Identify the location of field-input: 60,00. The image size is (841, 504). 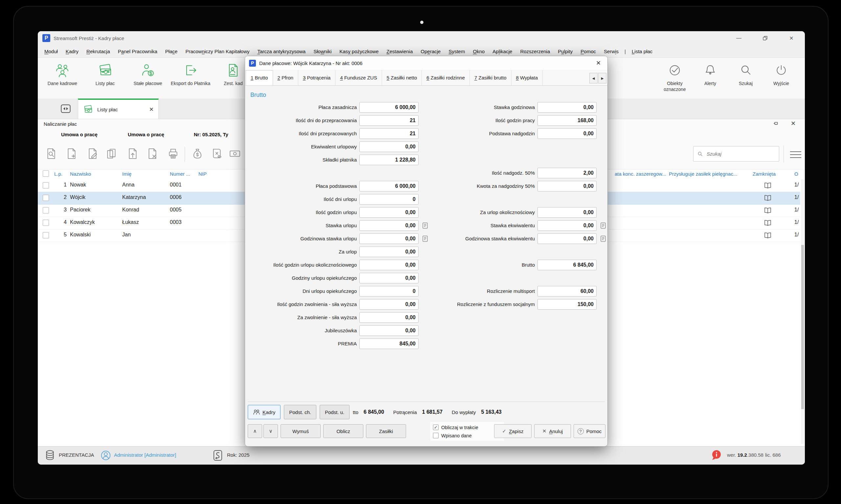
(567, 291).